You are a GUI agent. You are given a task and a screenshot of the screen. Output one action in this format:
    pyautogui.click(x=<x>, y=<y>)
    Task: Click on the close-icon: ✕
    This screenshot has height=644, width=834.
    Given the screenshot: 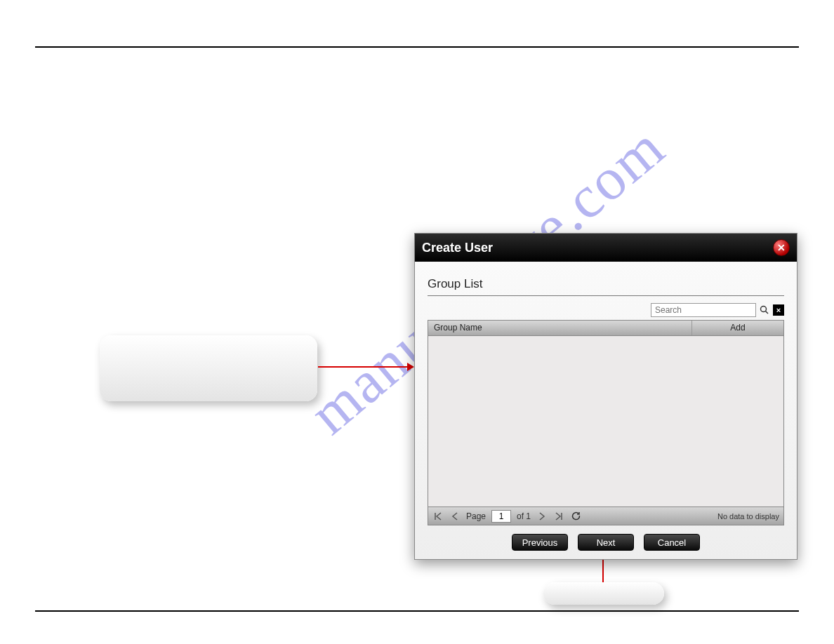 What is the action you would take?
    pyautogui.click(x=781, y=248)
    